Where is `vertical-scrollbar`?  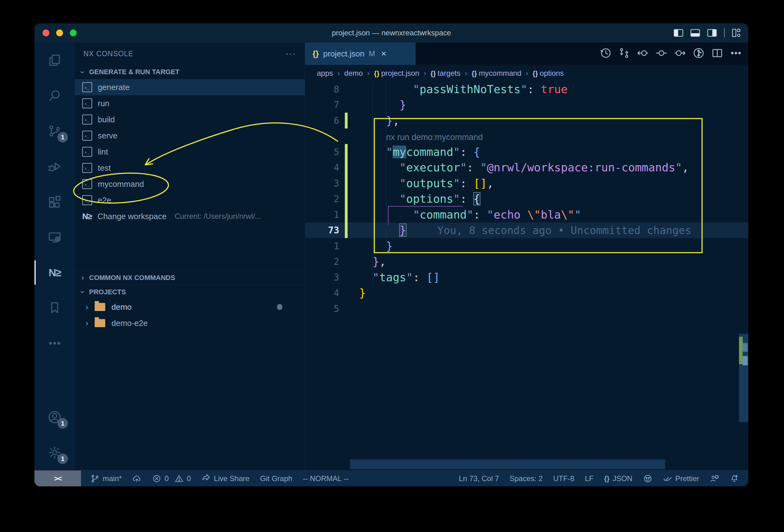
vertical-scrollbar is located at coordinates (744, 378).